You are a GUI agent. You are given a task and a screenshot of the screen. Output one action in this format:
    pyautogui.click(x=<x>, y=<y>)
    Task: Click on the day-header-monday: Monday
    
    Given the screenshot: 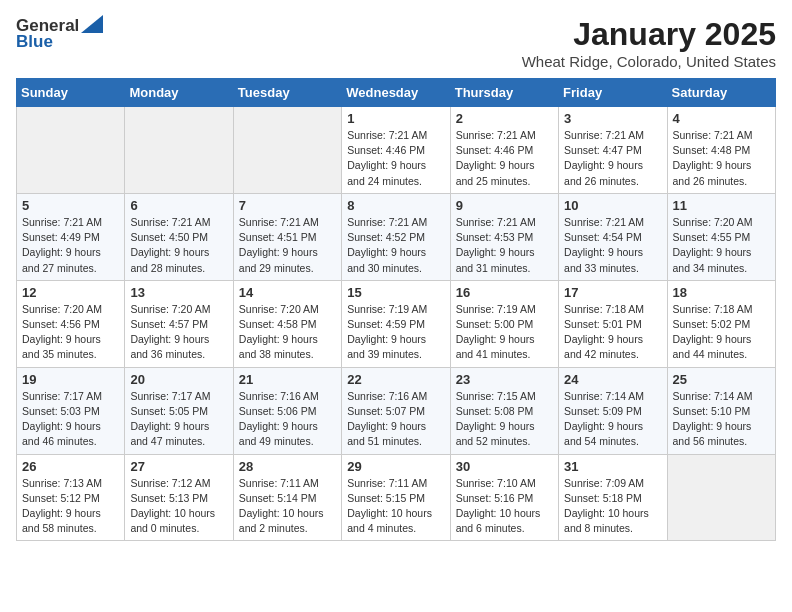 What is the action you would take?
    pyautogui.click(x=179, y=93)
    